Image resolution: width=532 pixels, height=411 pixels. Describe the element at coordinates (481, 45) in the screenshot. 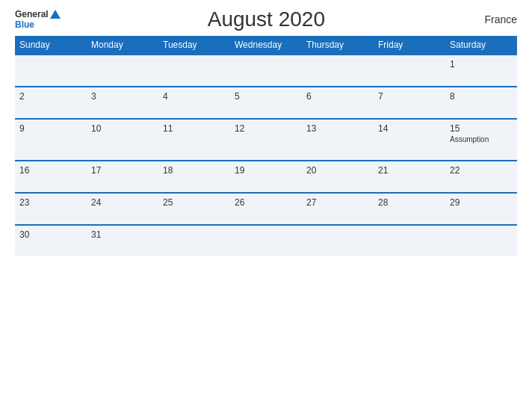

I see `day-header-saturday: Saturday` at that location.